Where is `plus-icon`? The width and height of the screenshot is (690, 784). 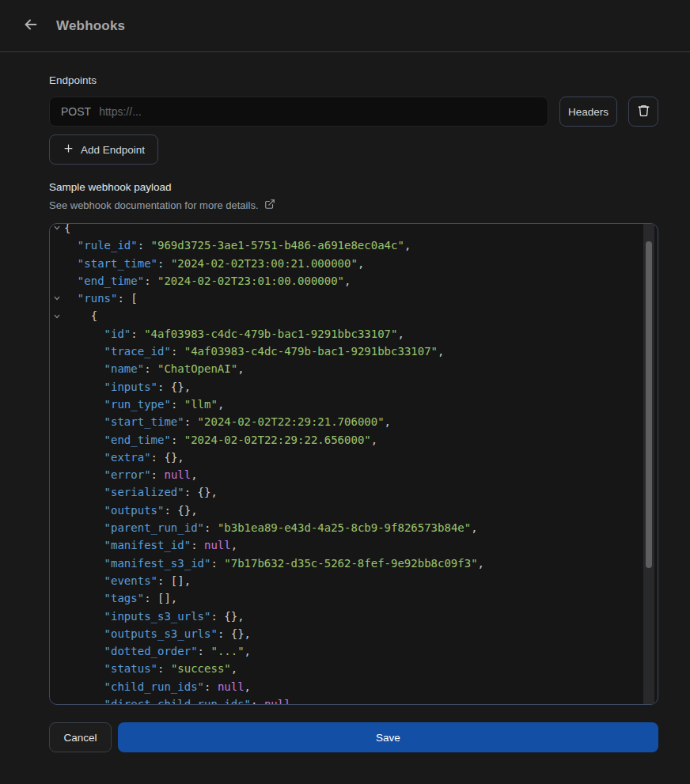
plus-icon is located at coordinates (68, 150).